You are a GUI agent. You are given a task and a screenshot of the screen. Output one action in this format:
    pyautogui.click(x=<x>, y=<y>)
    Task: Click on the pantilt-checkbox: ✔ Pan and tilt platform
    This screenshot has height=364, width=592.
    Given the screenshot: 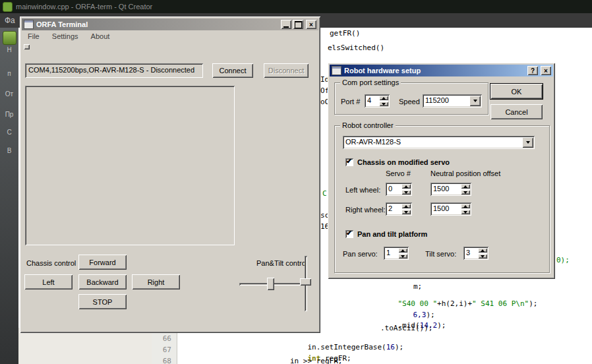 What is the action you would take?
    pyautogui.click(x=411, y=235)
    